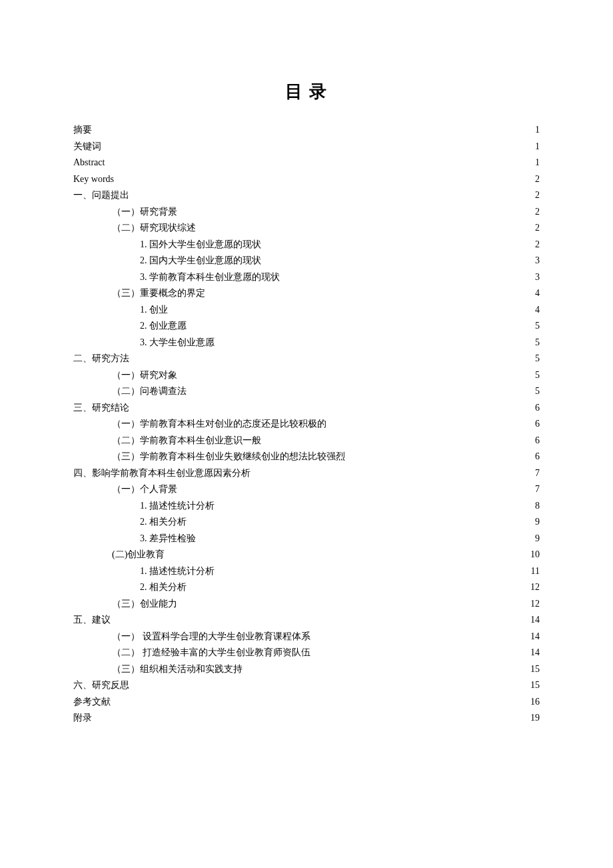 This screenshot has height=868, width=613. I want to click on toc-entry-label: 1. 创业, so click(154, 311).